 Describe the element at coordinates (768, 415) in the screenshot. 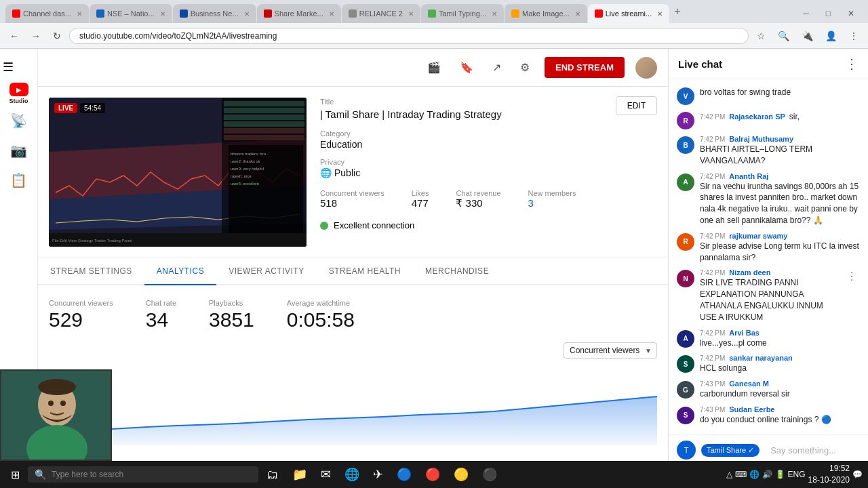

I see `list-item: S 7:43 PM Sudan Eerbe do you conduct onl…` at that location.